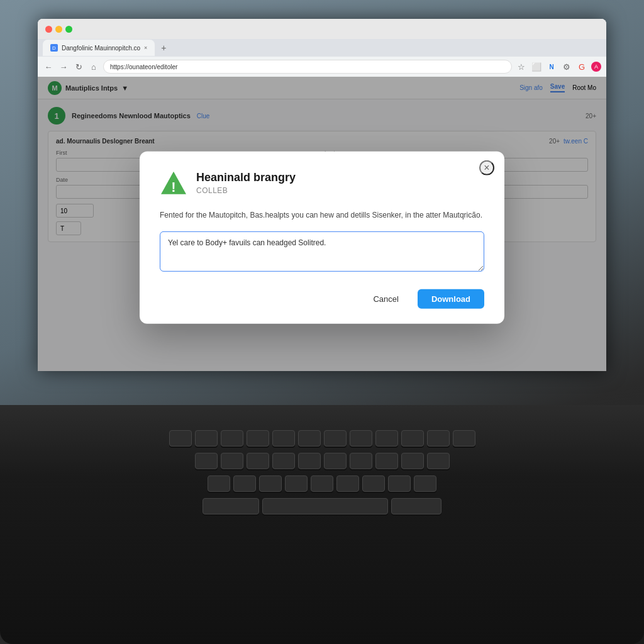 The width and height of the screenshot is (644, 644). I want to click on new-tab-button: +, so click(164, 48).